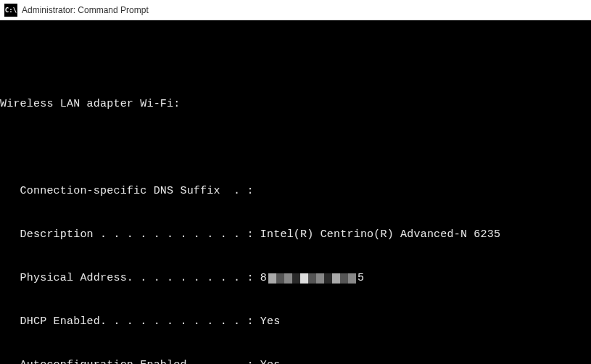 This screenshot has width=591, height=364. What do you see at coordinates (296, 322) in the screenshot?
I see `dhcp-enabled-line: DHCP Enabled. . . . . . . . . . . : Yes` at bounding box center [296, 322].